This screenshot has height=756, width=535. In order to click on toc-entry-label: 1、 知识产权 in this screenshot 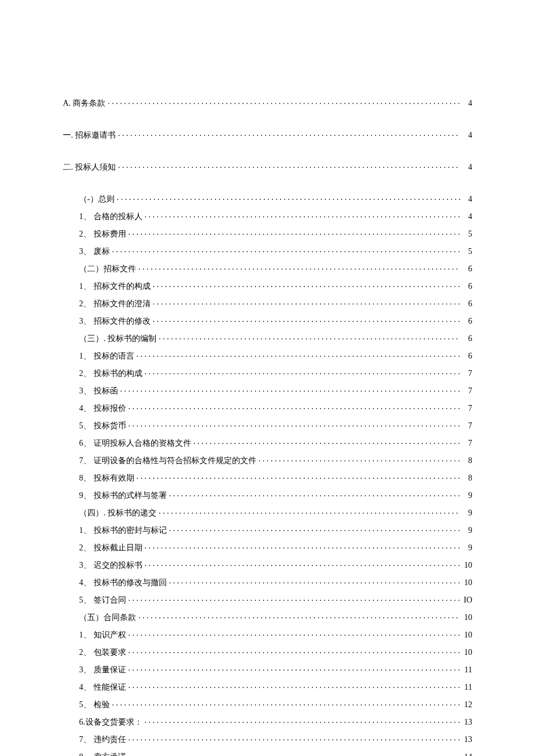, I will do `click(102, 635)`.